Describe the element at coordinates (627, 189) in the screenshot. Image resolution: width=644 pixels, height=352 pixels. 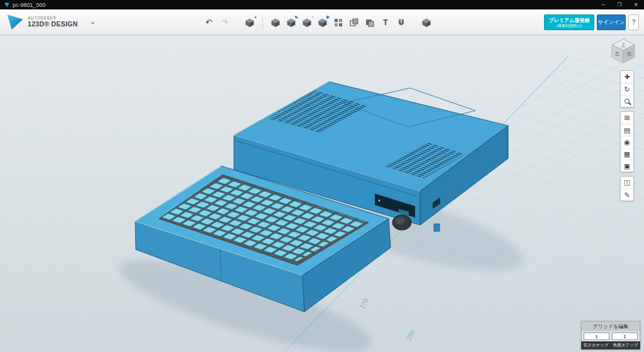
I see `nav-group-display: ◫ ✎` at that location.